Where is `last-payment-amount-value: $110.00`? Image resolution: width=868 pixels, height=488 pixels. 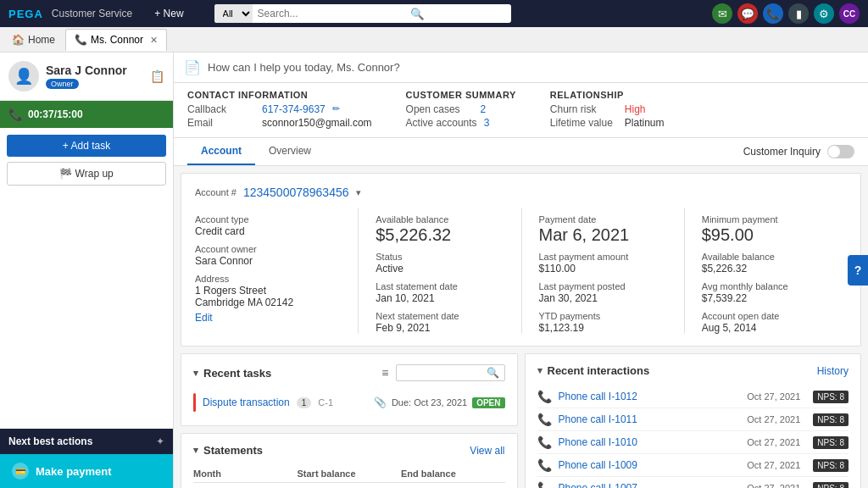
last-payment-amount-value: $110.00 is located at coordinates (604, 269).